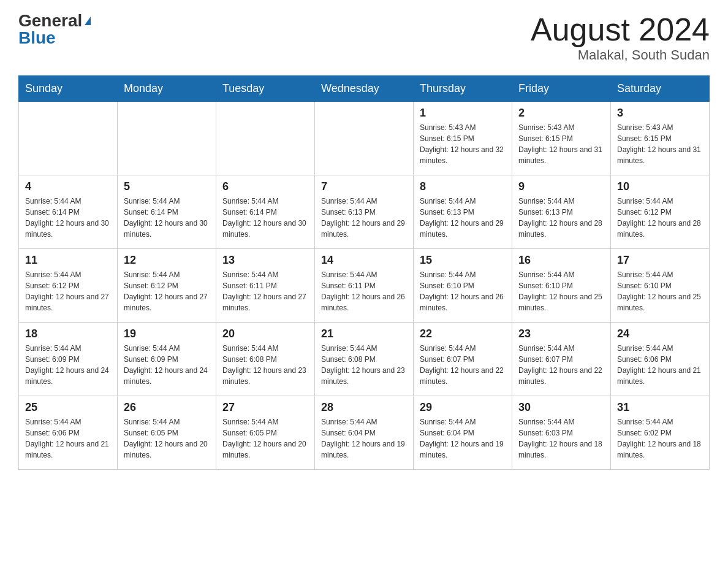 This screenshot has width=728, height=563. Describe the element at coordinates (661, 89) in the screenshot. I see `weekday-header-saturday: Saturday` at that location.